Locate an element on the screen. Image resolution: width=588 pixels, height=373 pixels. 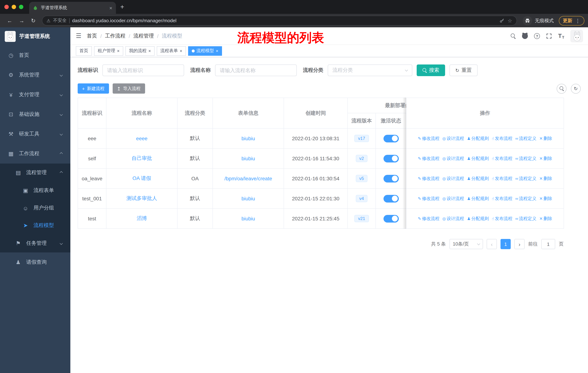
sidebar-item-task-mgmt: ⚑ 任务管理 is located at coordinates (35, 243).